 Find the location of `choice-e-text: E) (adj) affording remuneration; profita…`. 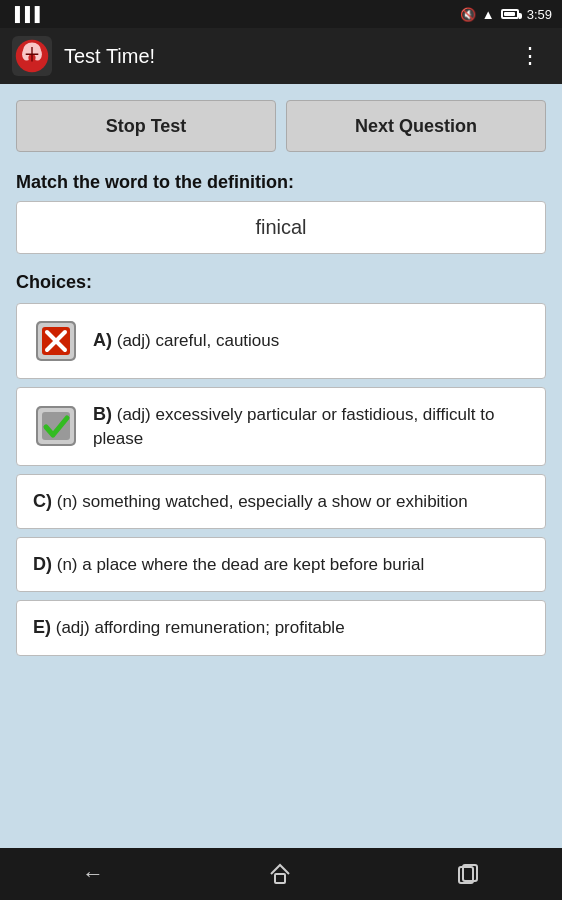

choice-e-text: E) (adj) affording remuneration; profita… is located at coordinates (189, 628).